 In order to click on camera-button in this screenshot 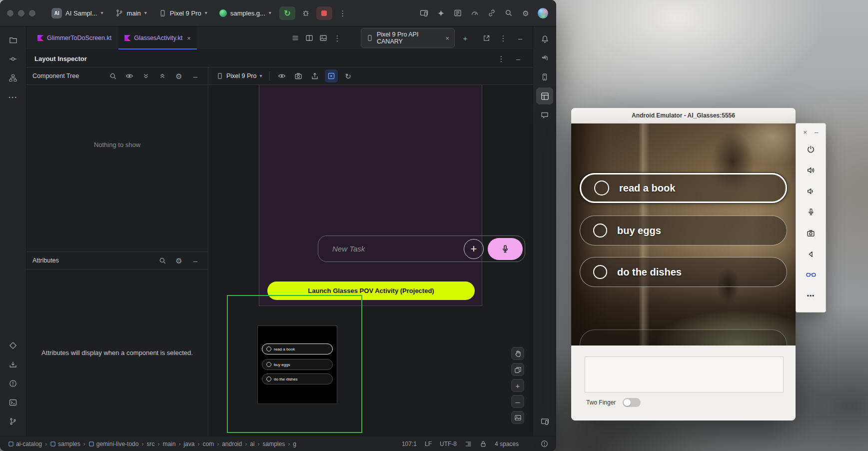, I will do `click(811, 233)`.